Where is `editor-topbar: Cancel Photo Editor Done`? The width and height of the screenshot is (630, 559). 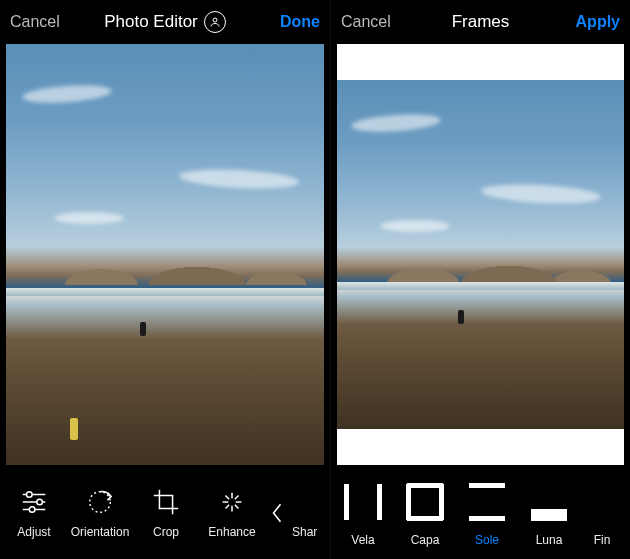 editor-topbar: Cancel Photo Editor Done is located at coordinates (165, 22).